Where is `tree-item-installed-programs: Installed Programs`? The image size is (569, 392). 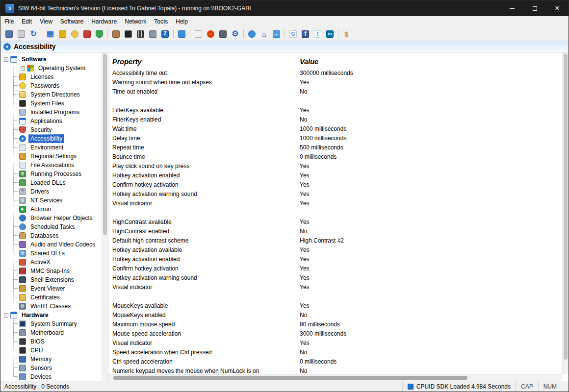 tree-item-installed-programs: Installed Programs is located at coordinates (51, 112).